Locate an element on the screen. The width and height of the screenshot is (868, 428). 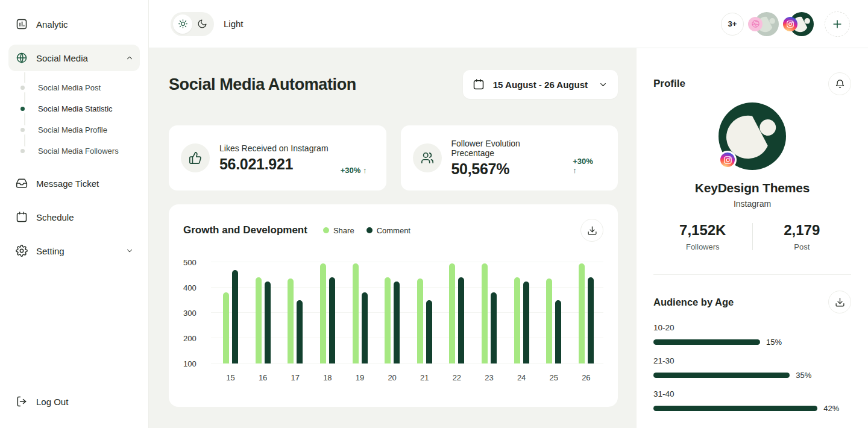
download-audience-button is located at coordinates (840, 302).